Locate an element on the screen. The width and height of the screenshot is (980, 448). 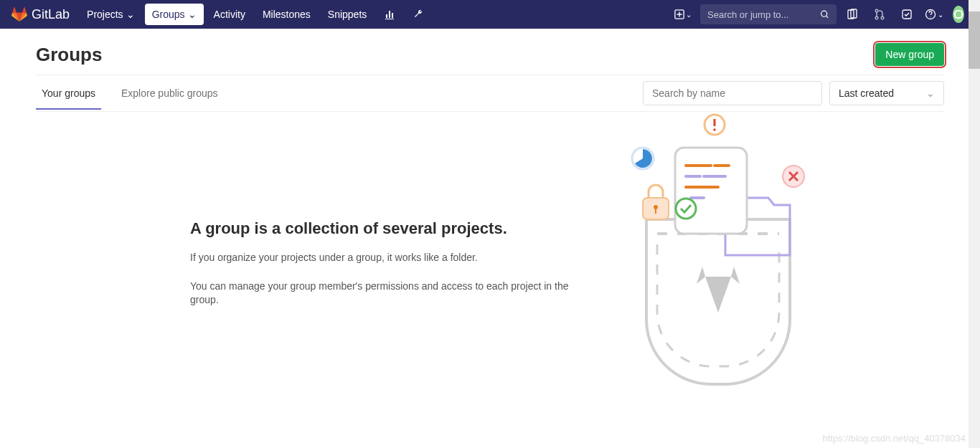
new-group-button: New group is located at coordinates (910, 54).